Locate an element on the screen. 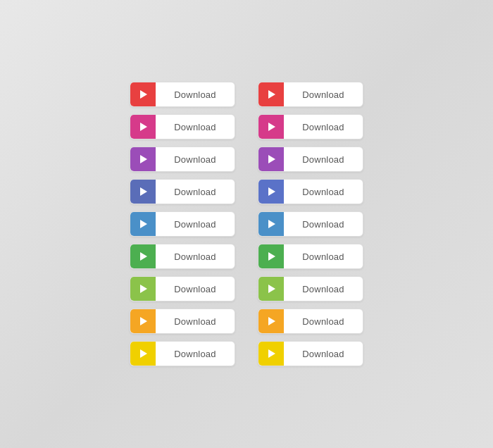 The image size is (493, 448). download-button-btn-l2: Download is located at coordinates (182, 127).